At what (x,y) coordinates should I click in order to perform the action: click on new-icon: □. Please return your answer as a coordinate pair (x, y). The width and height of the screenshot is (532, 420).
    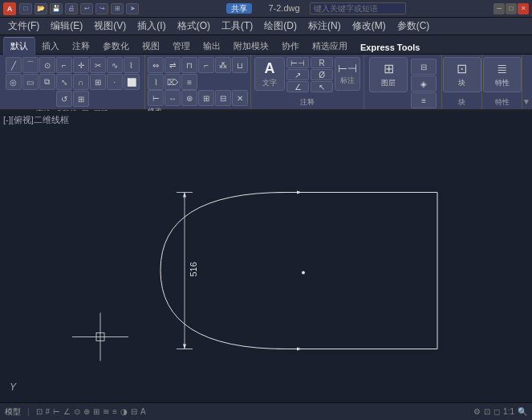
    Looking at the image, I should click on (26, 9).